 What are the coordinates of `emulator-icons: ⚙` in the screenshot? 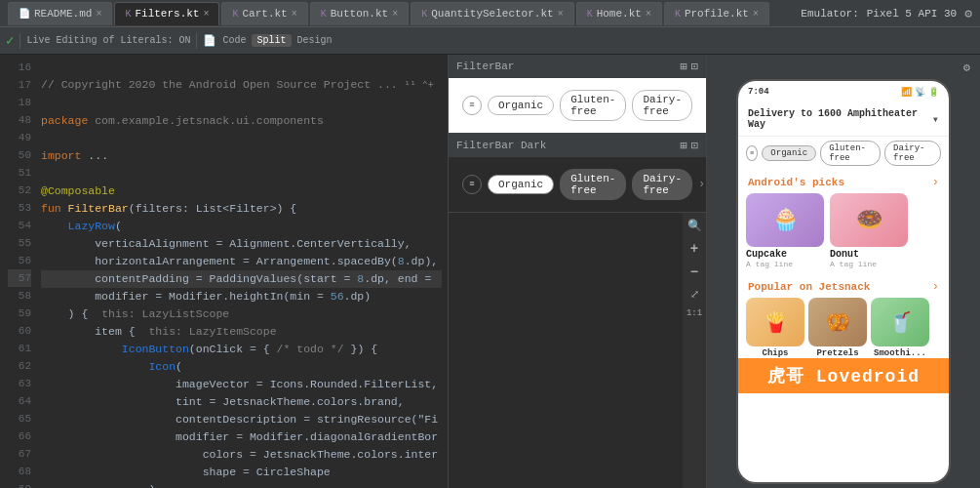 It's located at (967, 68).